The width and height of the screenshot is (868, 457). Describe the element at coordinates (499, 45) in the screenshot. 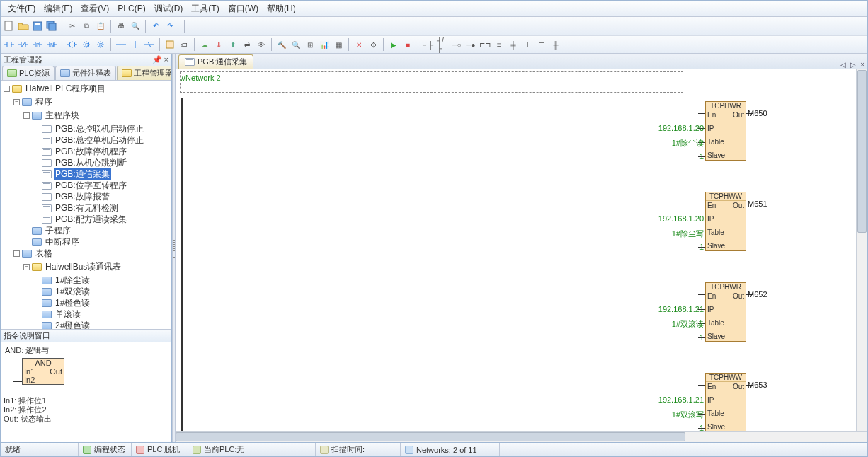

I see `ld-icon-6: ≡` at that location.